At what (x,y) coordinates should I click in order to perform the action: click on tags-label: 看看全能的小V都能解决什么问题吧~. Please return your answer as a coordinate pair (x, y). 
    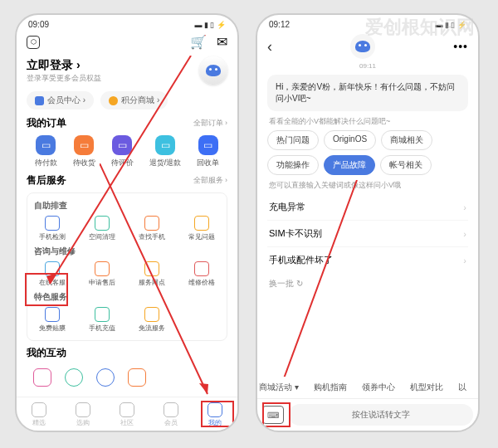
    Looking at the image, I should click on (368, 121).